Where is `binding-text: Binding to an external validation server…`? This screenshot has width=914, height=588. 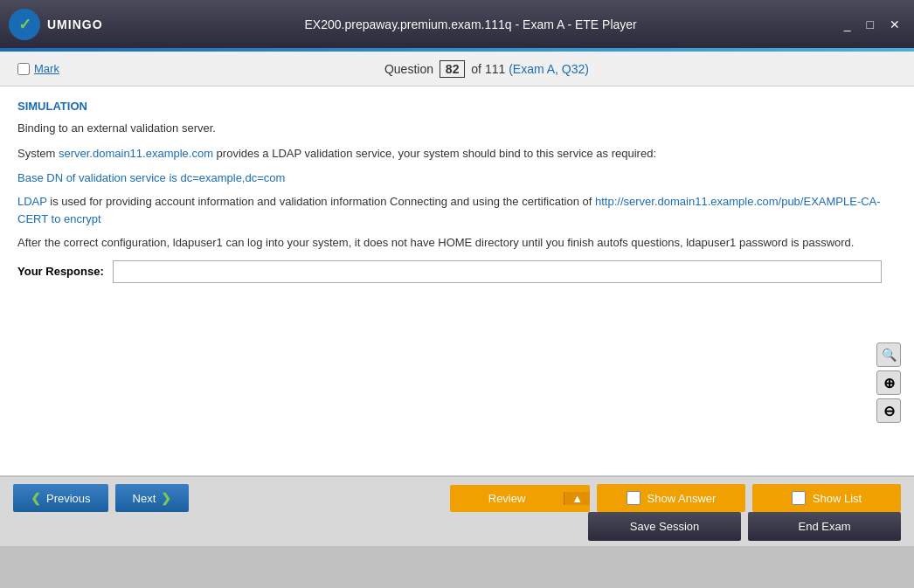
binding-text: Binding to an external validation server… is located at coordinates (457, 128).